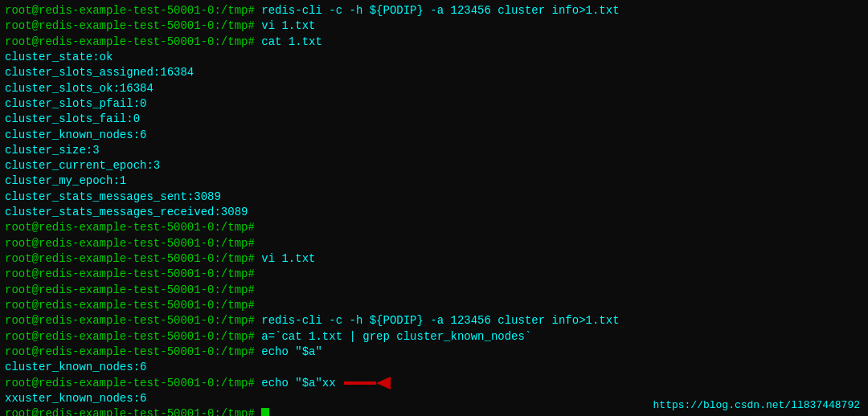 The height and width of the screenshot is (416, 868). I want to click on output-text: cluster_size:3, so click(52, 151).